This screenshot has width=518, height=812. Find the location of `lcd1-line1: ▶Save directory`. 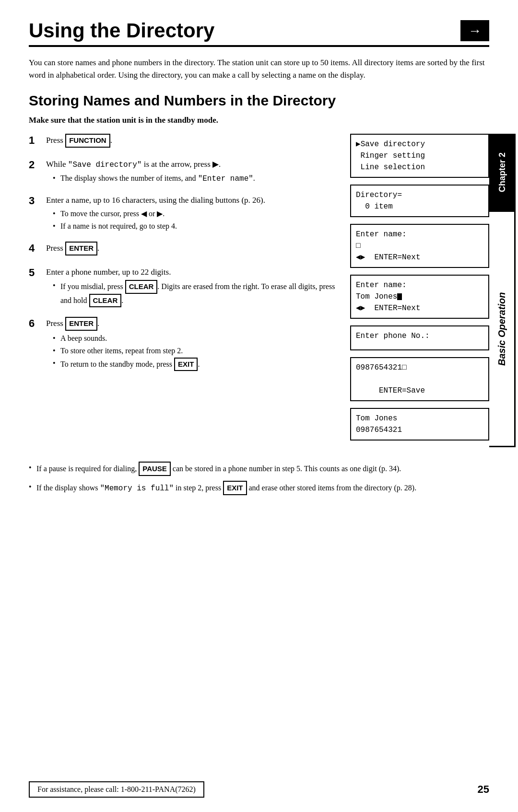

lcd1-line1: ▶Save directory is located at coordinates (420, 144).